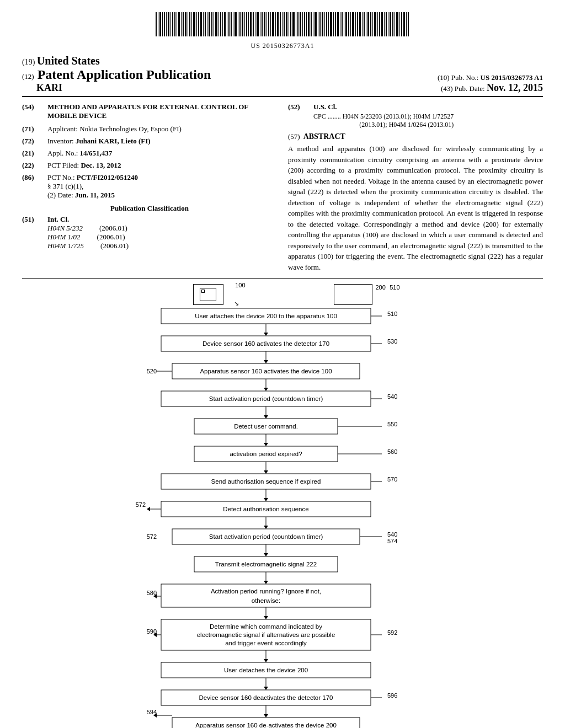  I want to click on title-value: METHOD AND APPARATUS FOR EXTERNAL CONTRO…, so click(162, 111).